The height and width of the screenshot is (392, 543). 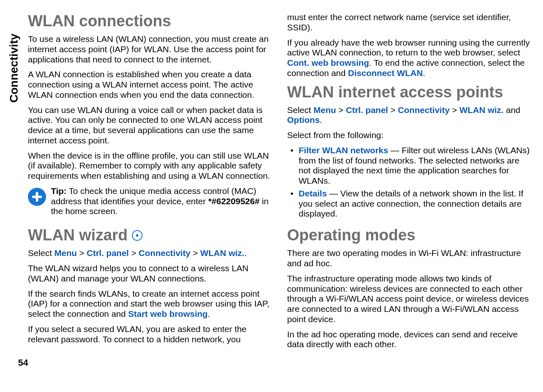 What do you see at coordinates (59, 191) in the screenshot?
I see `tip-label: Tip:` at bounding box center [59, 191].